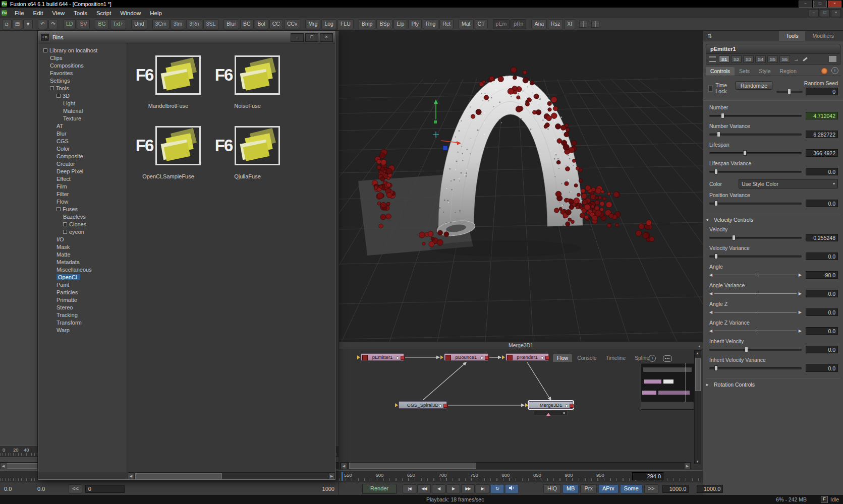  What do you see at coordinates (81, 13) in the screenshot?
I see `menu-tools: Tools` at bounding box center [81, 13].